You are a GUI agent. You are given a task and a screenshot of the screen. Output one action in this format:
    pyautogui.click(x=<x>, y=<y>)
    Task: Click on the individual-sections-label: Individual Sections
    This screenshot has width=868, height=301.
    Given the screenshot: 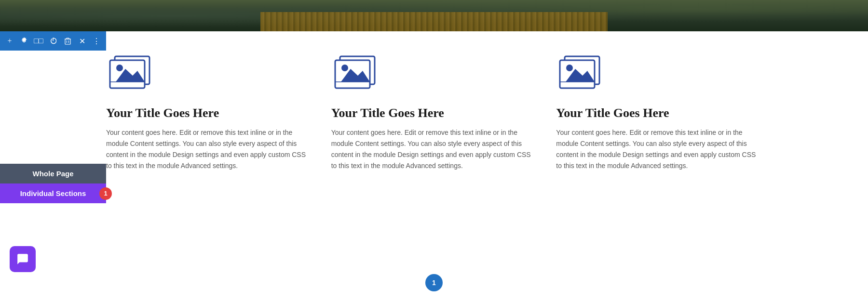 What is the action you would take?
    pyautogui.click(x=53, y=194)
    